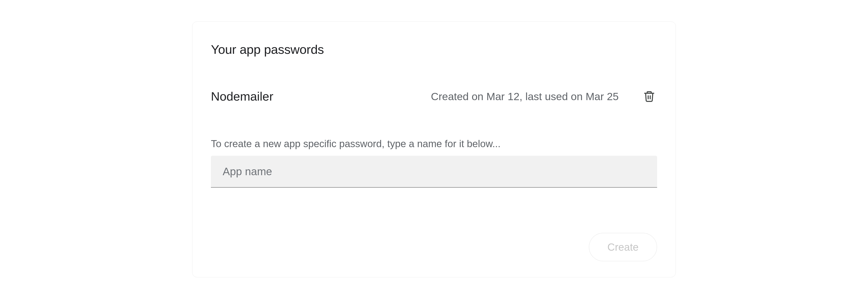 This screenshot has width=868, height=302. Describe the element at coordinates (434, 171) in the screenshot. I see `app-name-input` at that location.